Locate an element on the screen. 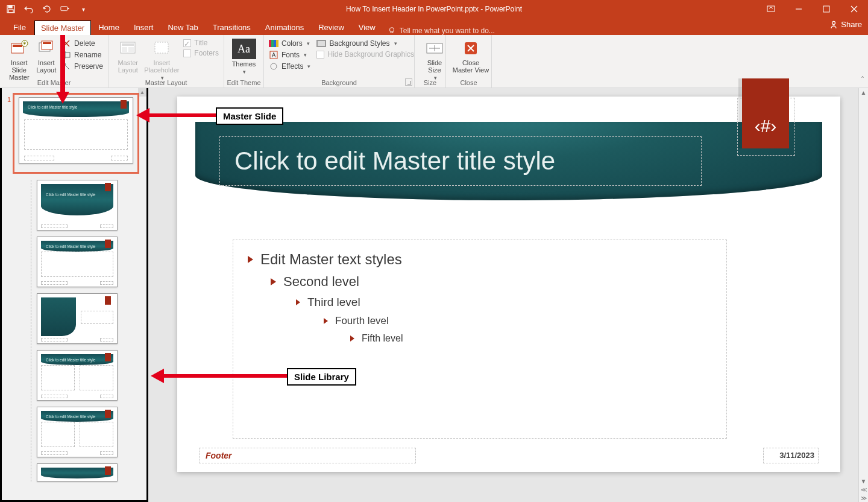 The width and height of the screenshot is (868, 502). background-styles-label: Background Styles is located at coordinates (359, 43).